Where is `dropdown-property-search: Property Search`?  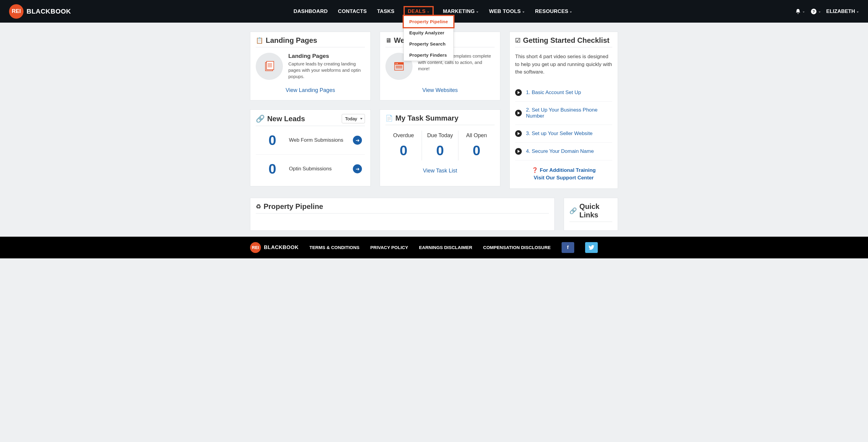 dropdown-property-search: Property Search is located at coordinates (429, 44).